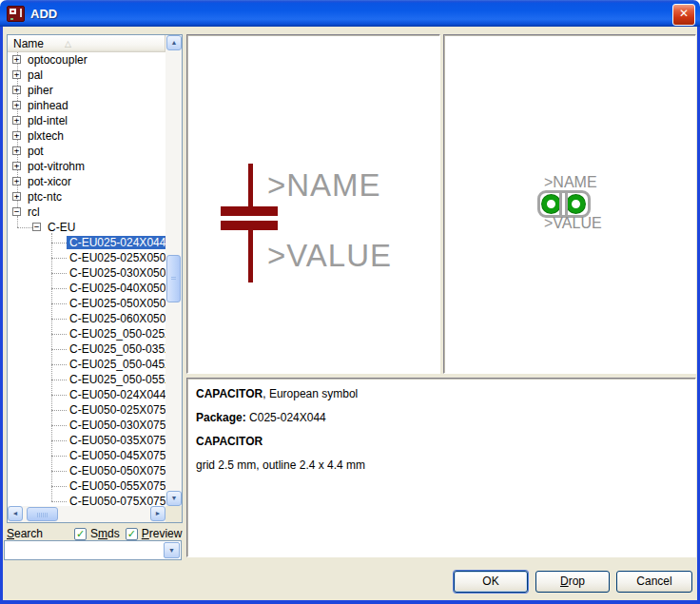 The image size is (700, 604). I want to click on search-row: Search ✓ Smds ✓ Preview, so click(95, 534).